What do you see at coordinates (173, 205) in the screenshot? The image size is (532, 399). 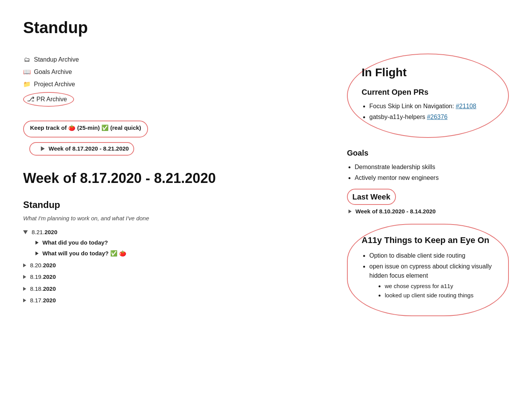 I see `standup-heading: Standup` at bounding box center [173, 205].